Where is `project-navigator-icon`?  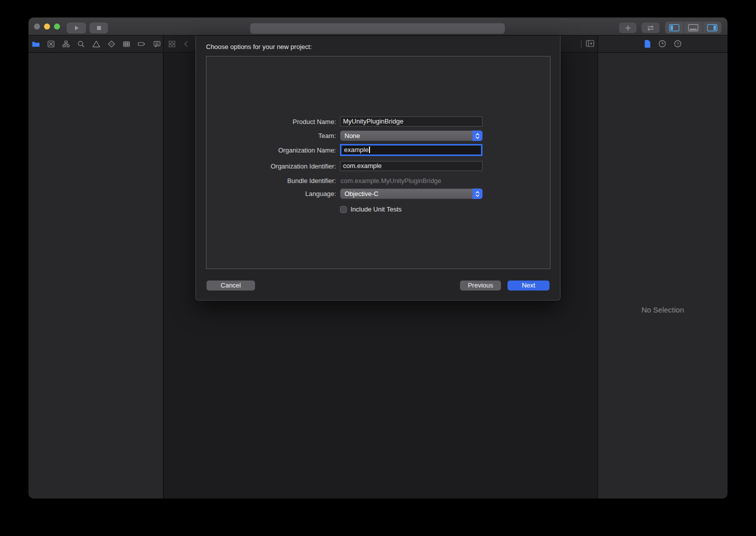
project-navigator-icon is located at coordinates (36, 44).